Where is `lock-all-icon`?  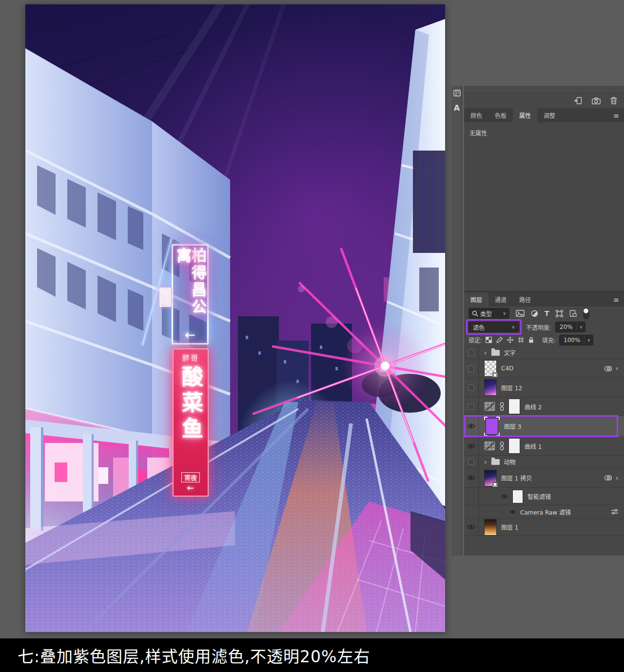
lock-all-icon is located at coordinates (531, 340).